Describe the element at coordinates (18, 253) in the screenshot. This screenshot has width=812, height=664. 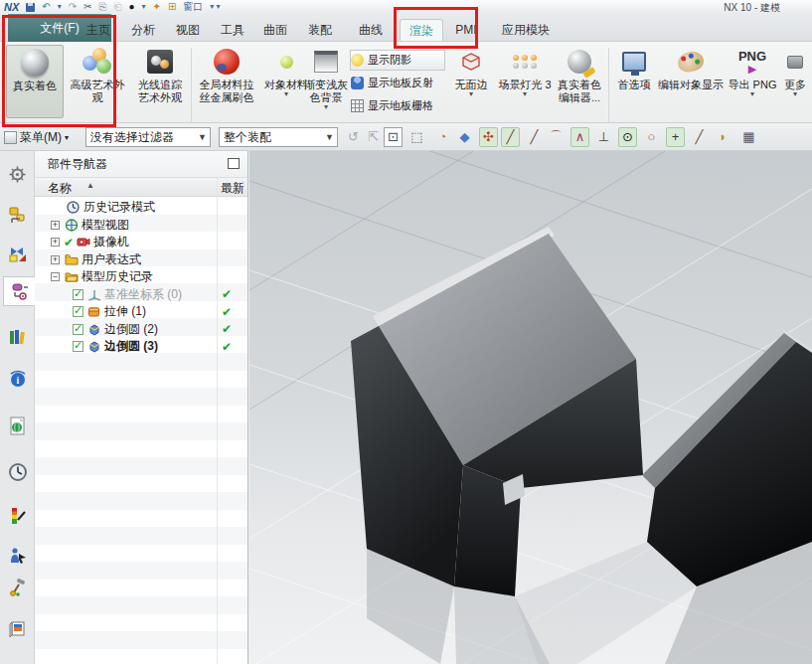
I see `constraint-navigator-icon` at that location.